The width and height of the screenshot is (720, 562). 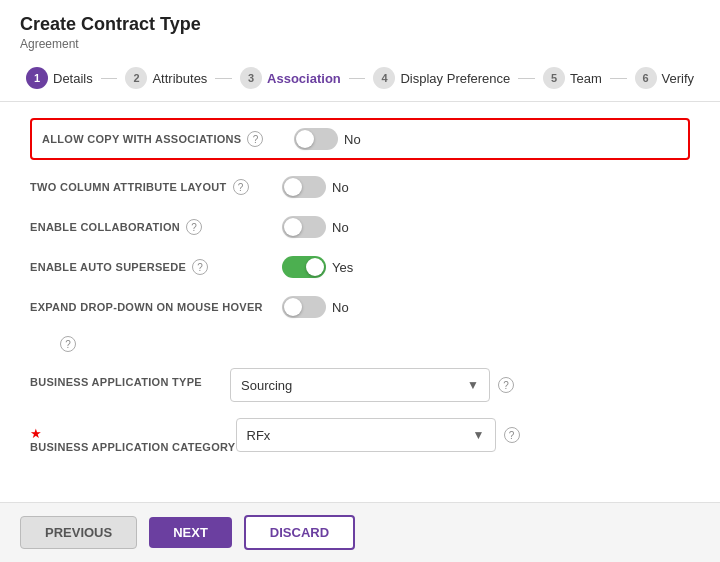 I want to click on step-label-verify: Verify, so click(x=678, y=78).